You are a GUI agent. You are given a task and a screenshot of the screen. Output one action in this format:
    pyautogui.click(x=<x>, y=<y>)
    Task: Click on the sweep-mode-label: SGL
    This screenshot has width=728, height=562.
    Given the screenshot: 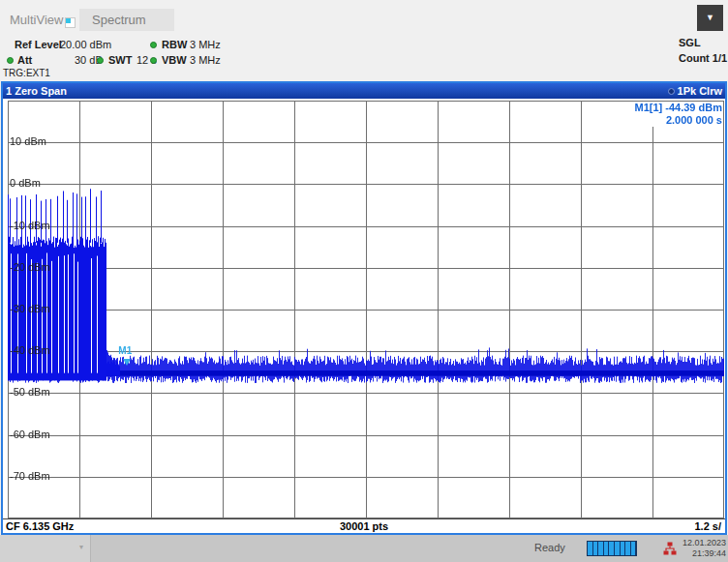 What is the action you would take?
    pyautogui.click(x=689, y=43)
    